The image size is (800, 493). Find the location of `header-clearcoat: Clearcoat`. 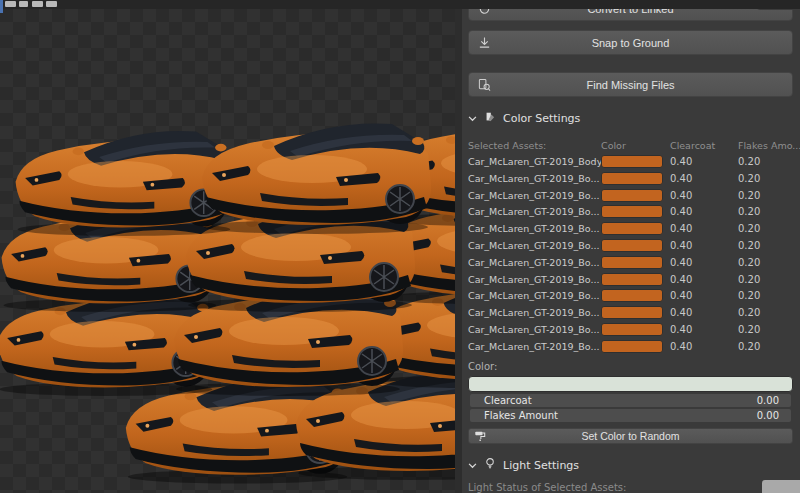

header-clearcoat: Clearcoat is located at coordinates (692, 146).